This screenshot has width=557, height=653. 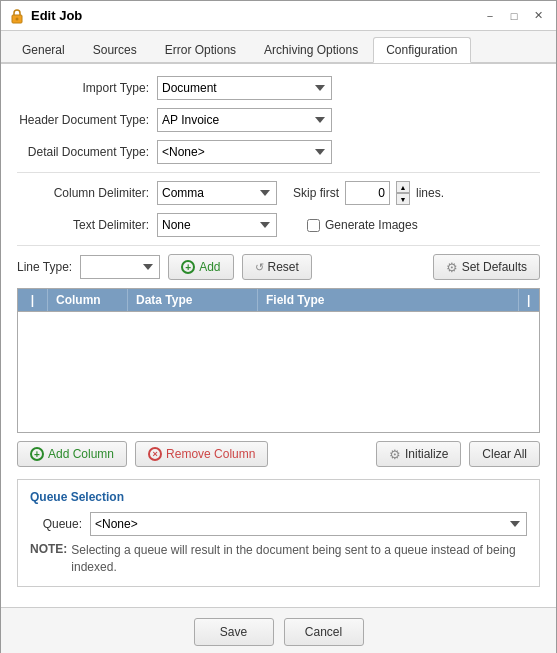 I want to click on close-button: ✕, so click(x=538, y=16).